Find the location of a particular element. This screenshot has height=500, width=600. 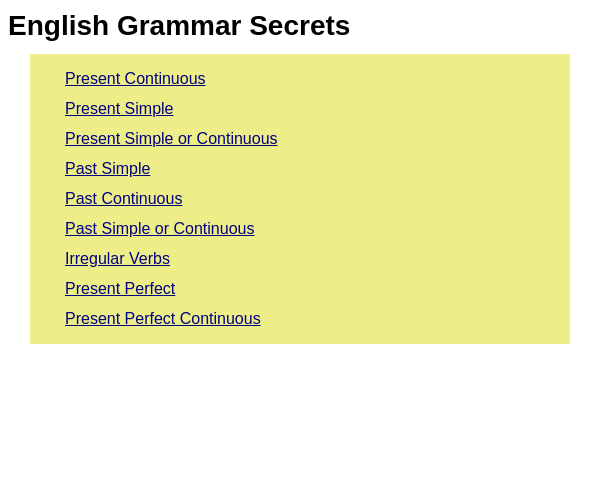

nav-link-7: Present Perfect is located at coordinates (120, 288).